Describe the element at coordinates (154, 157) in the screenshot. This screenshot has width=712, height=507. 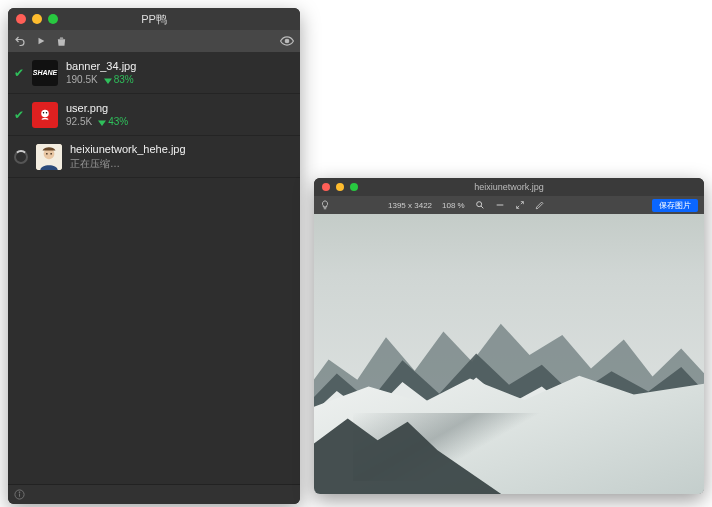
I see `list-item: heixiunetwork_hehe.jpg 正在压缩…` at that location.